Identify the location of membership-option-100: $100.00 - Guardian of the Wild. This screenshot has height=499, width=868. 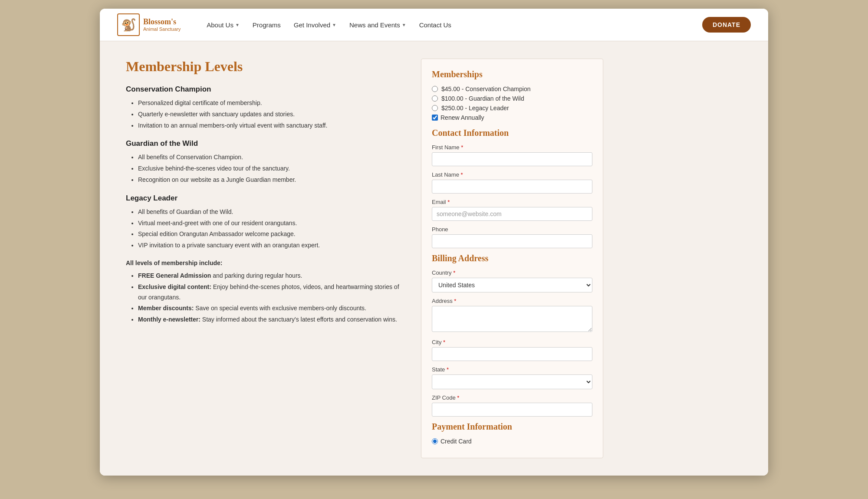
(512, 98).